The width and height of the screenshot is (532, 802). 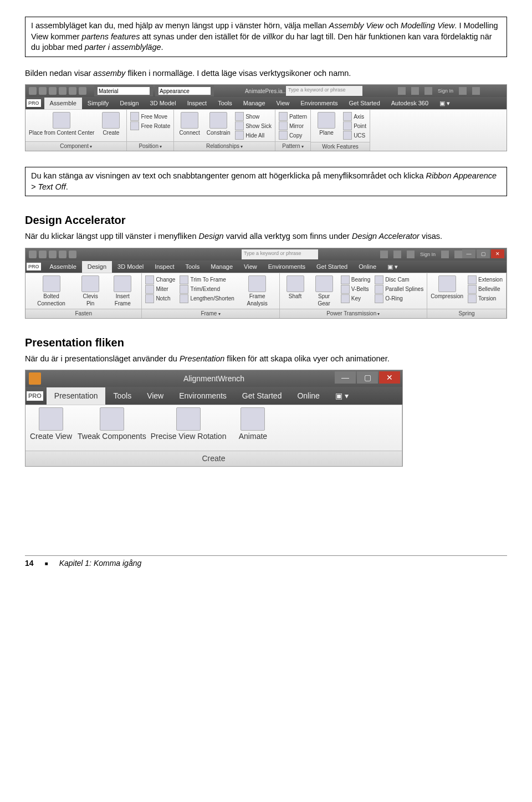 I want to click on cmd-free-rotate: Free Rotate, so click(x=150, y=126).